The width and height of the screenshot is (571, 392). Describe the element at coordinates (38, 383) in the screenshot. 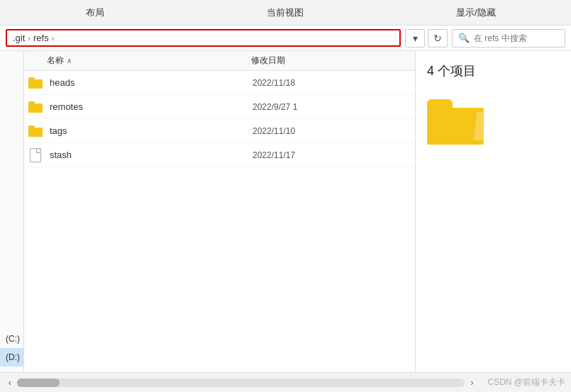

I see `scroll-thumb` at that location.